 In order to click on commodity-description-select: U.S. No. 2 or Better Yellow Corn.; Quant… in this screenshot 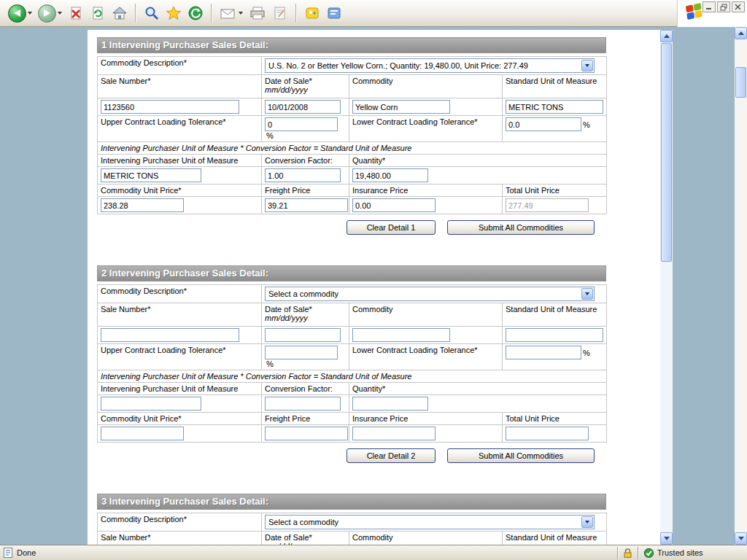, I will do `click(430, 66)`.